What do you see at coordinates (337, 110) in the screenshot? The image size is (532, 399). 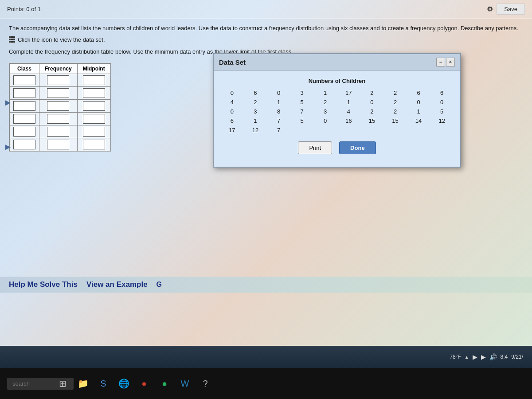 I see `data-set-modal: Data Set − × Numbers of Children 0603117…` at bounding box center [337, 110].